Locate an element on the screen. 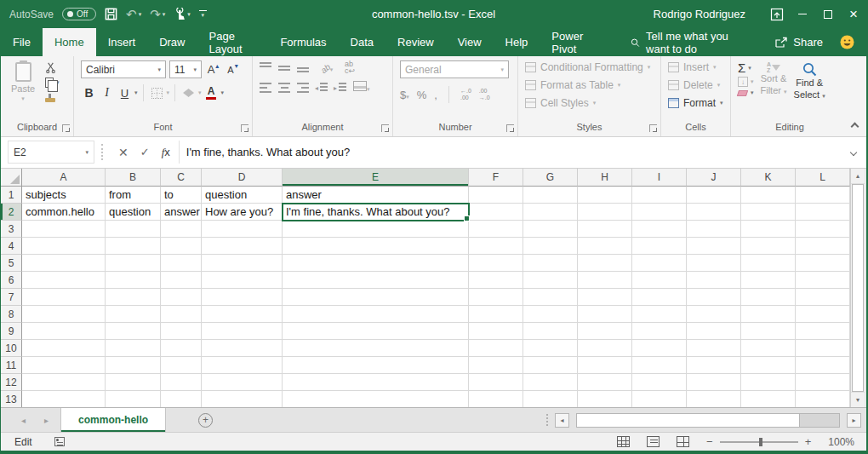  percent-style-button: % is located at coordinates (422, 95).